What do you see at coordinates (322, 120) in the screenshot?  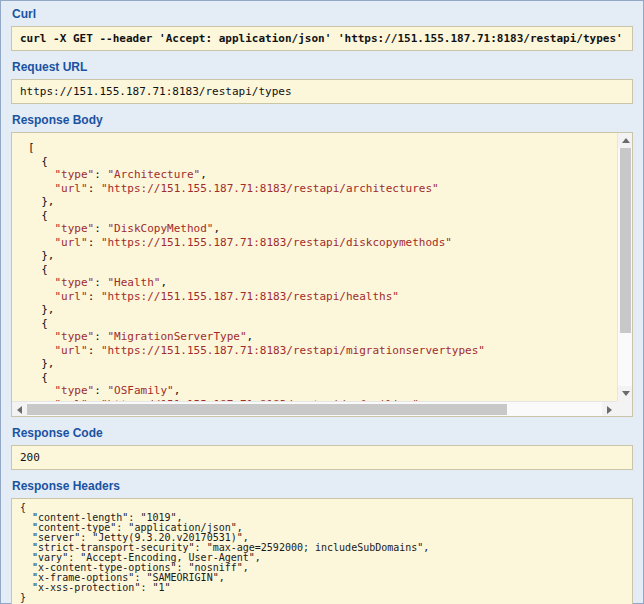 I see `response-body-heading: Response Body` at bounding box center [322, 120].